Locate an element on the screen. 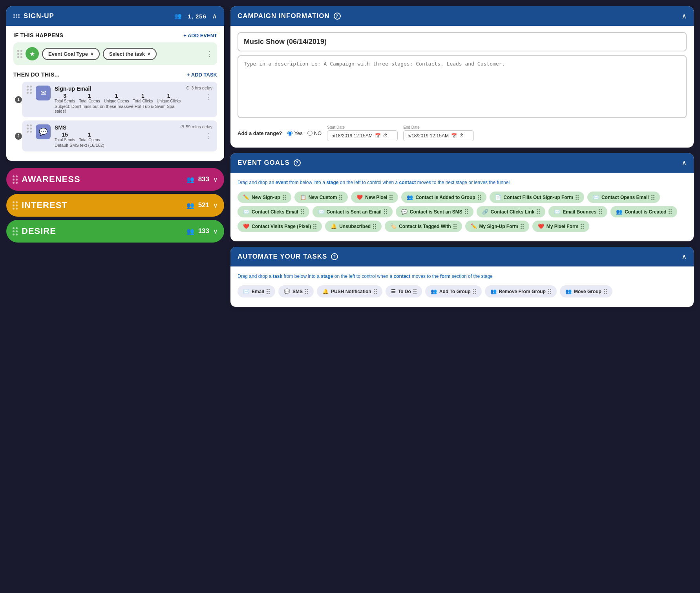  goal-chip-email-bounces: ✉️ Email Bounces is located at coordinates (578, 212).